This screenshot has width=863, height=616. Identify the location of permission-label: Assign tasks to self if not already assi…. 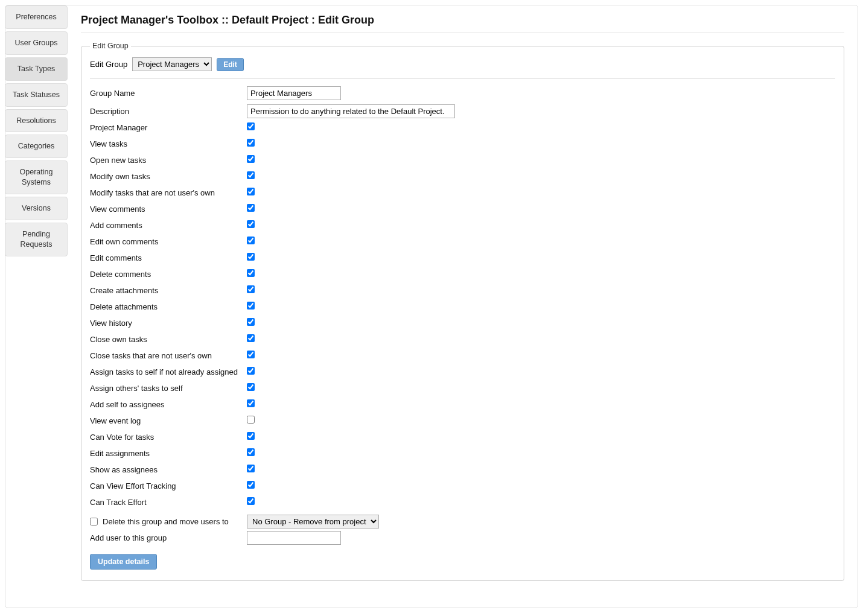
(168, 372).